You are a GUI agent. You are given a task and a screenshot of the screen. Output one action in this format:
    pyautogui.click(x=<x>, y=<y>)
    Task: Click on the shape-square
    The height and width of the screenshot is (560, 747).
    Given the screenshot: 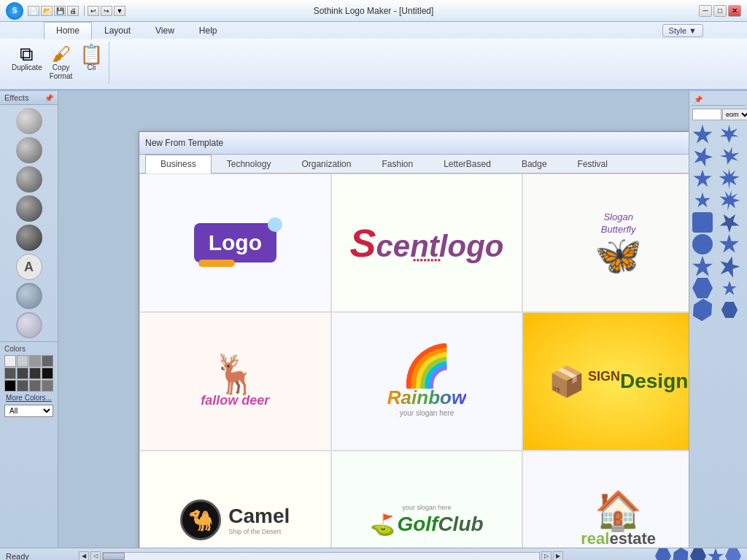 What is the action you would take?
    pyautogui.click(x=703, y=222)
    